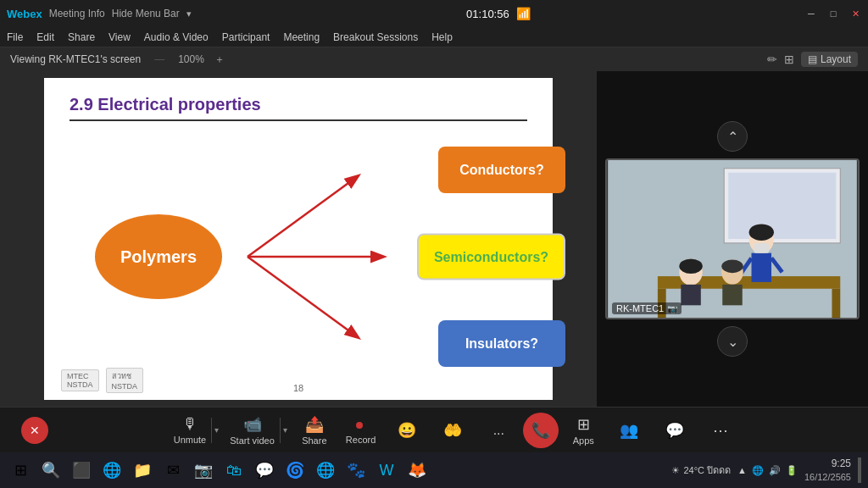  What do you see at coordinates (811, 14) in the screenshot?
I see `minimize-btn: ─` at bounding box center [811, 14].